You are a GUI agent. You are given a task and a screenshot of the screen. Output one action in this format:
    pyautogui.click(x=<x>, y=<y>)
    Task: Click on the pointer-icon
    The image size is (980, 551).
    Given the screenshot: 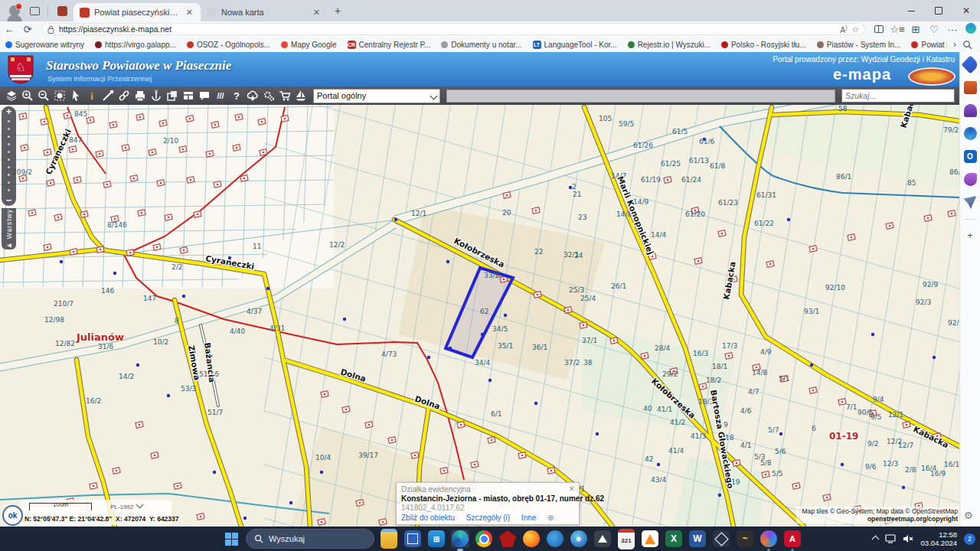 What is the action you would take?
    pyautogui.click(x=75, y=96)
    